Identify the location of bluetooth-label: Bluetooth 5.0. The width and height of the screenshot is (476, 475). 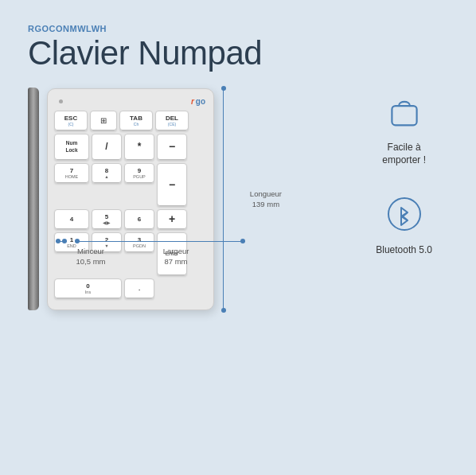
(404, 251).